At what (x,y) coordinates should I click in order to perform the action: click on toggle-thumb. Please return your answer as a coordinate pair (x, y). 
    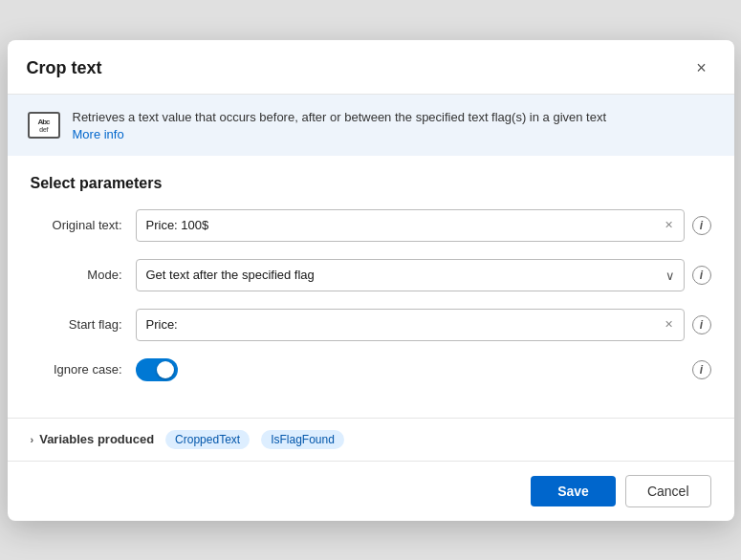
    Looking at the image, I should click on (165, 370).